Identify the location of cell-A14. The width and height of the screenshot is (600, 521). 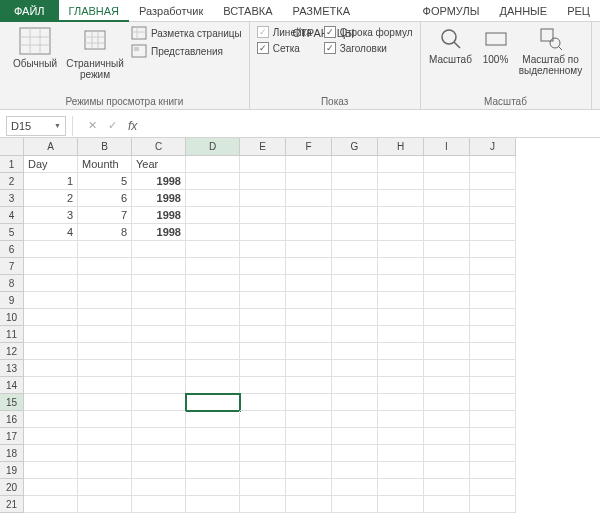
(51, 386).